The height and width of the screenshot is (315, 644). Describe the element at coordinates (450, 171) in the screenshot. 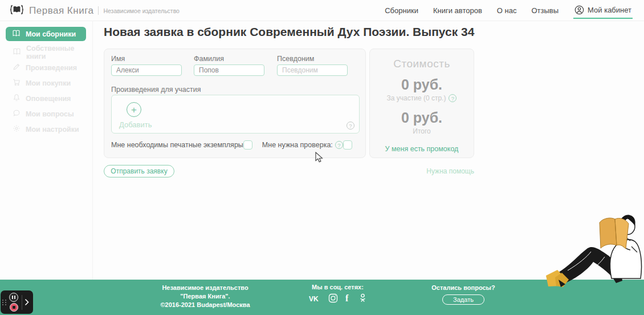

I see `need-help-link: Нужна помощь` at that location.